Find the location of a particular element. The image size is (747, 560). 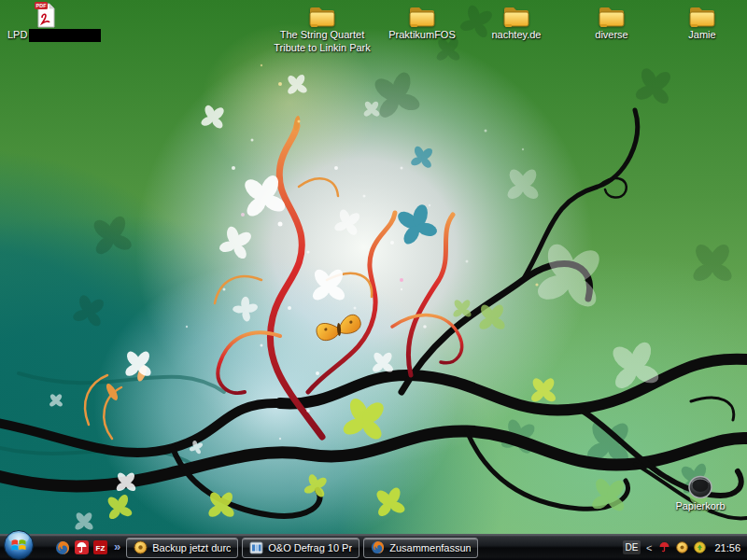

backup-tray-icon is located at coordinates (682, 548).